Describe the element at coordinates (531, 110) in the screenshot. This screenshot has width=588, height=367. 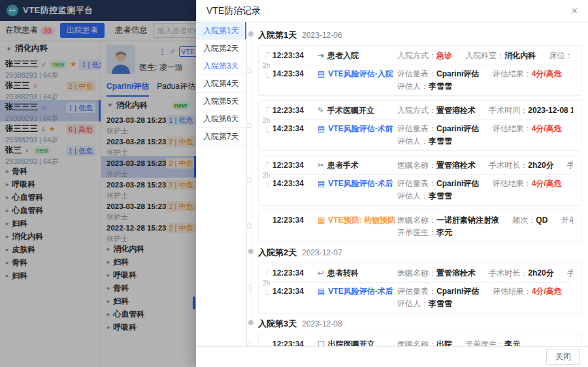
I see `detail-item: 手术时间：2023-12-08 16:00:00` at that location.